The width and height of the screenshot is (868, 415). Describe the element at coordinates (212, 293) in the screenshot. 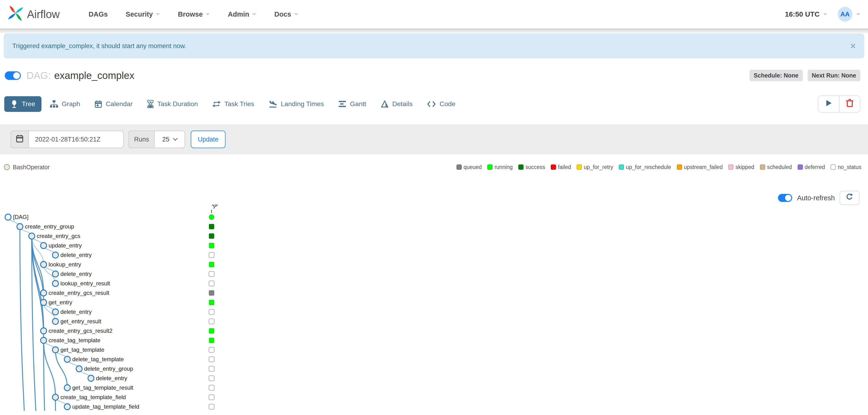

I see `task-status-square-queued` at that location.